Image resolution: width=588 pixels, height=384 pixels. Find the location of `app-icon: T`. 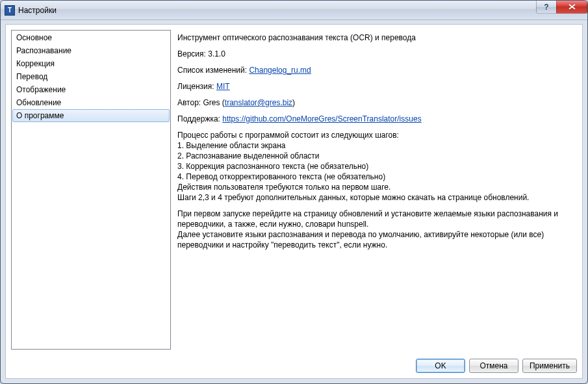

app-icon: T is located at coordinates (10, 10).